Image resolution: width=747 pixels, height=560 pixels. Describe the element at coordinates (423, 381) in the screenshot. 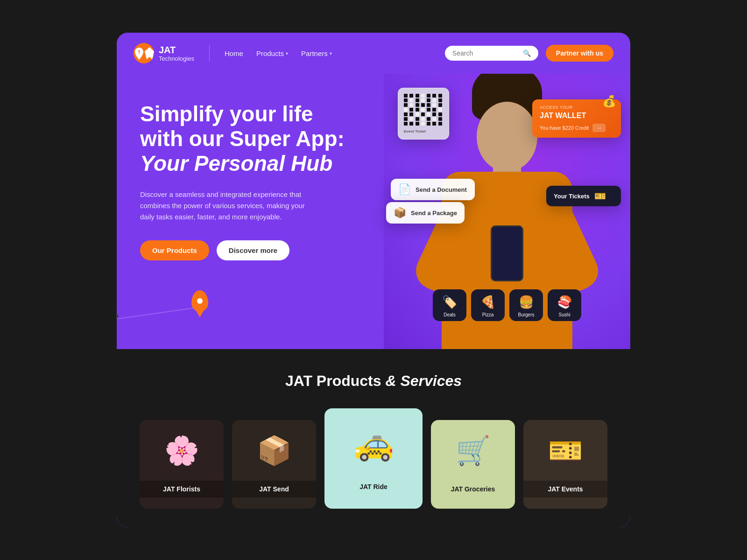

I see `products-title-italic: & Services` at that location.